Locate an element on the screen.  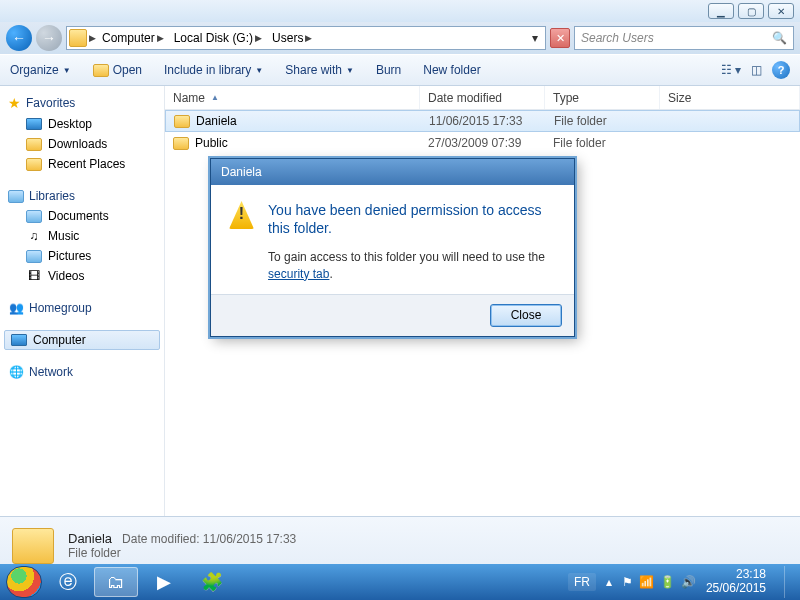
file-date: 27/03/2009 07:39 is located at coordinates (482, 143).